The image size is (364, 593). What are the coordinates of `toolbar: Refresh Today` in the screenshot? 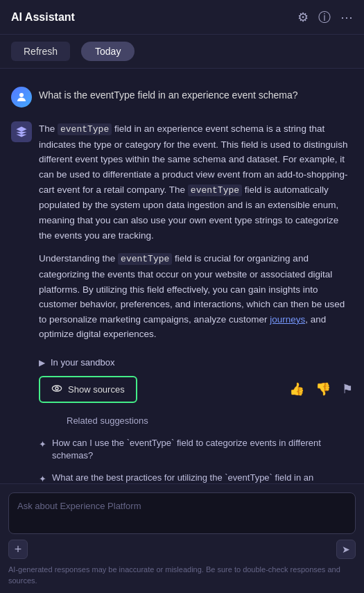 It's located at (182, 51).